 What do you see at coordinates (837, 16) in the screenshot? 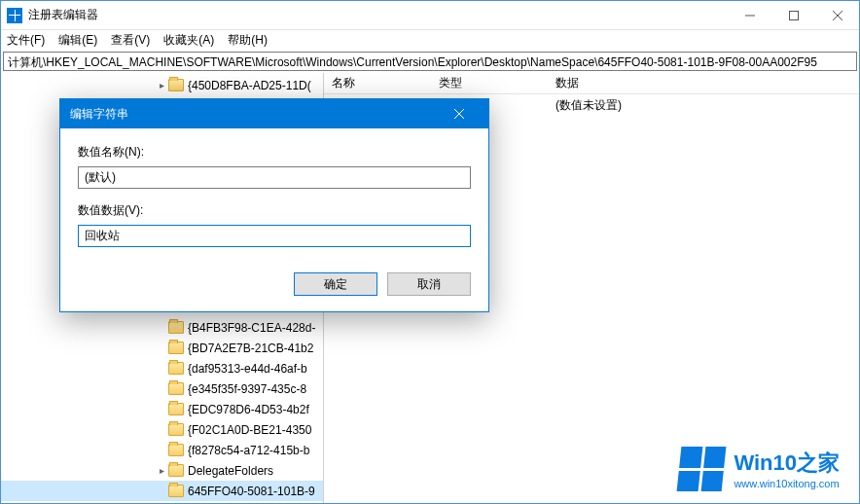
I see `close-button` at bounding box center [837, 16].